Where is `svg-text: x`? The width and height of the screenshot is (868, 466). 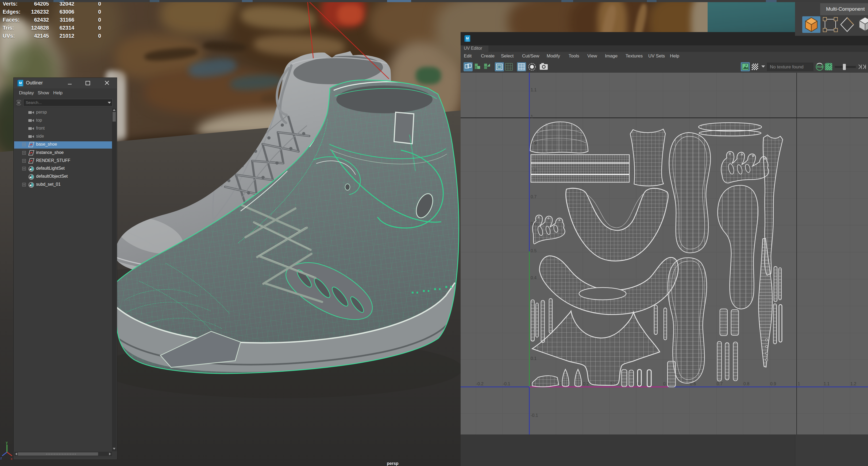
svg-text: x is located at coordinates (11, 459).